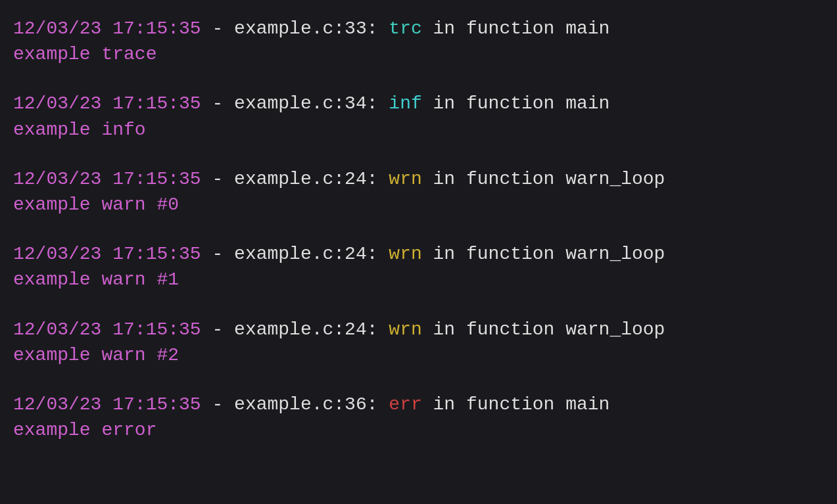 This screenshot has width=837, height=504. What do you see at coordinates (405, 29) in the screenshot?
I see `log-level: trc` at bounding box center [405, 29].